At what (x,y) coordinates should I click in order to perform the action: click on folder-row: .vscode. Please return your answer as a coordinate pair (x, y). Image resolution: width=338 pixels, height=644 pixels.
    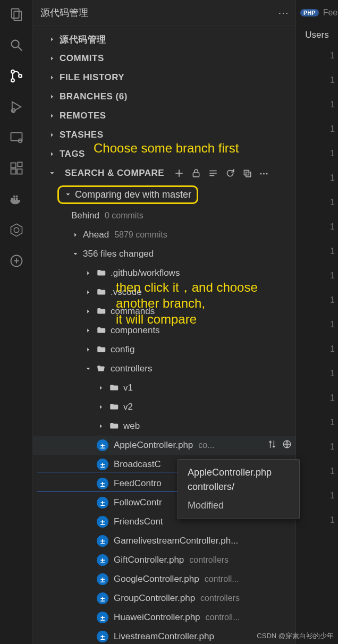
    Looking at the image, I should click on (165, 292).